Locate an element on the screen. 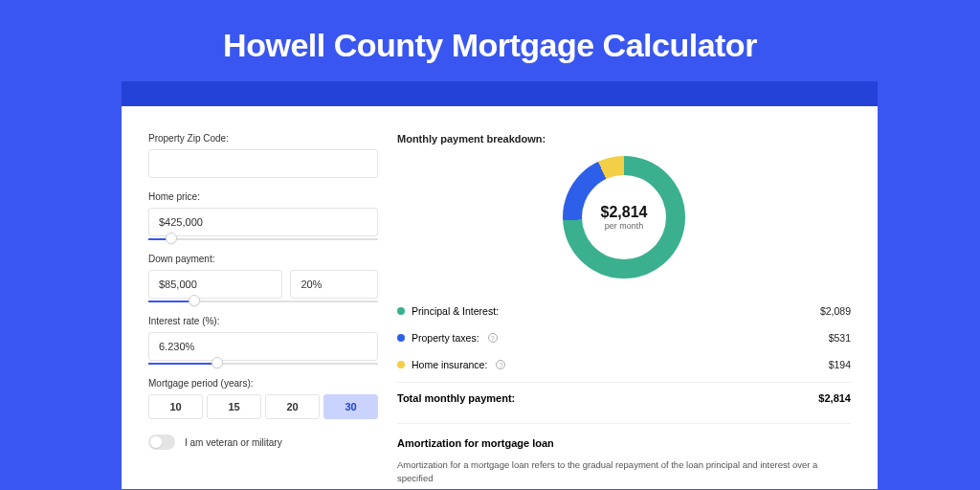 This screenshot has height=490, width=980. interest-field-group: Interest rate (%): is located at coordinates (263, 341).